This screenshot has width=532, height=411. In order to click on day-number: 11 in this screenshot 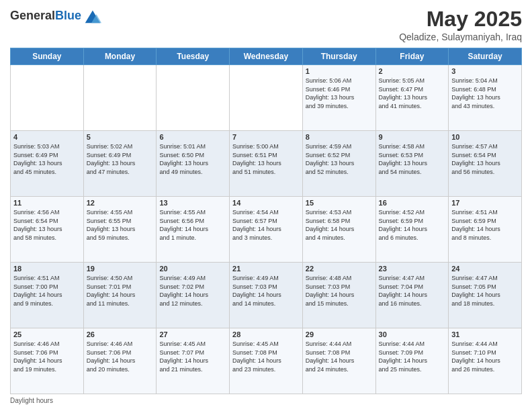, I will do `click(47, 203)`.